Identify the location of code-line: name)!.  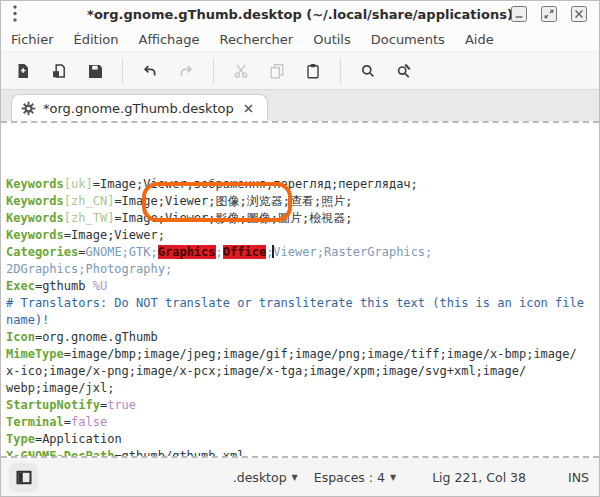
(302, 320).